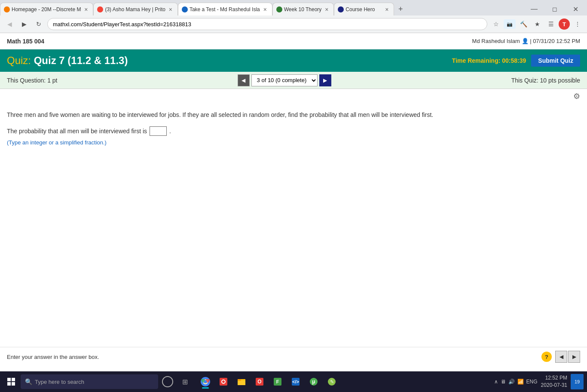 Image resolution: width=587 pixels, height=392 pixels. What do you see at coordinates (24, 24) in the screenshot?
I see `forward-button: ▶` at bounding box center [24, 24].